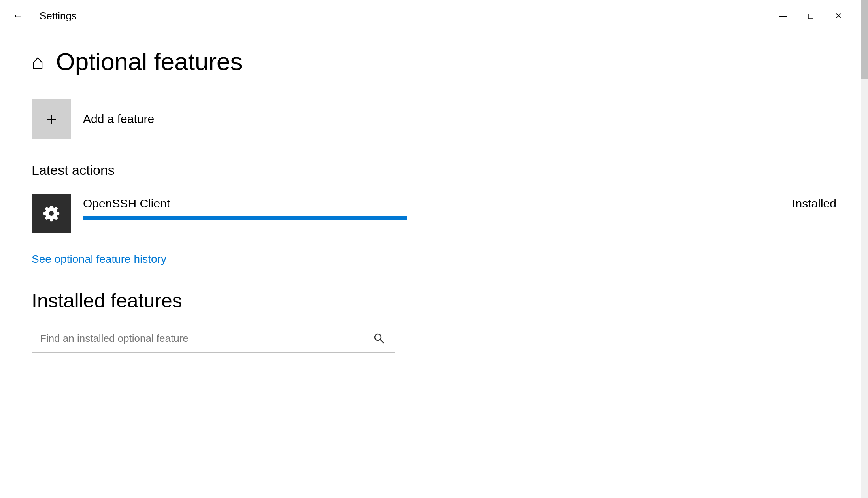 This screenshot has width=868, height=498. I want to click on plus-icon: +, so click(51, 119).